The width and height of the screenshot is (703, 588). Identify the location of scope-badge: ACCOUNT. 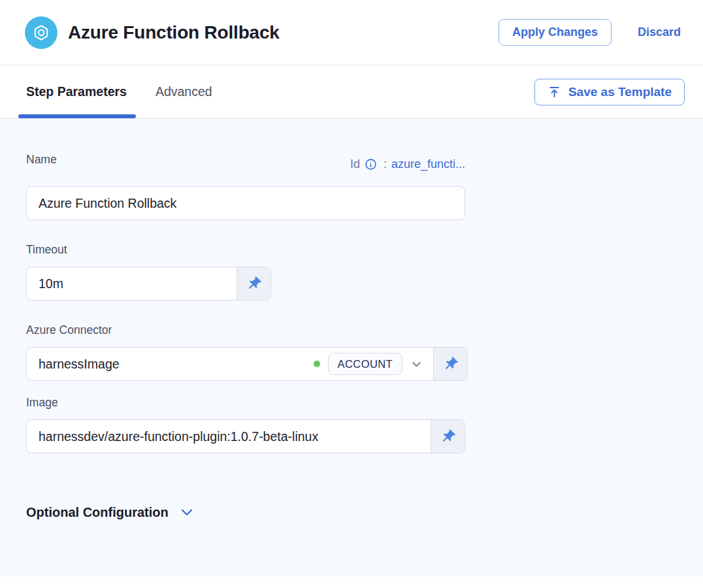
(365, 364).